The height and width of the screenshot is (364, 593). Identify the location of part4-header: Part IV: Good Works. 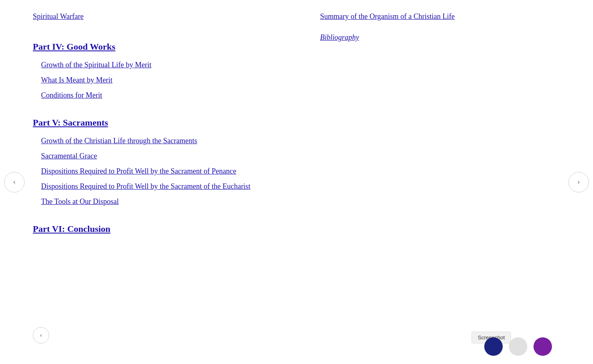
(74, 47).